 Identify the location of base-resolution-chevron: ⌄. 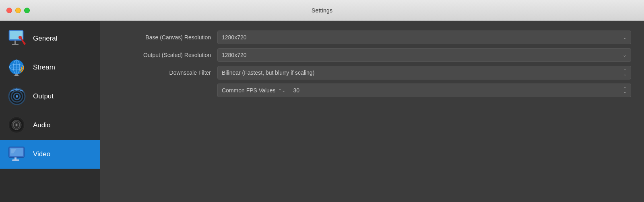
(625, 37).